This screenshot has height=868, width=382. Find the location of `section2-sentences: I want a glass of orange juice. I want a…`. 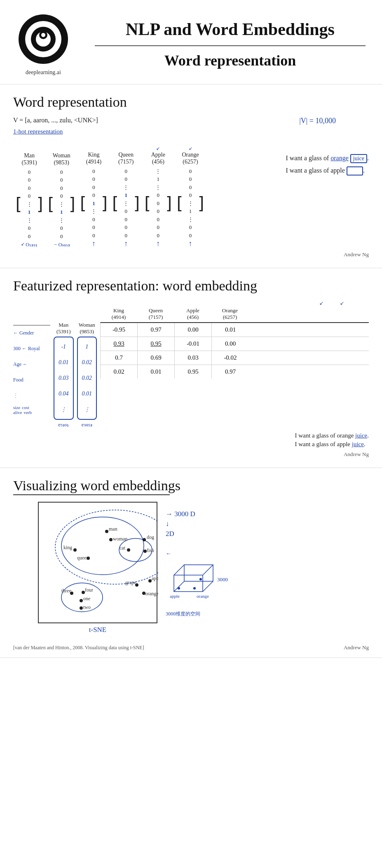

section2-sentences: I want a glass of orange juice. I want a… is located at coordinates (332, 440).